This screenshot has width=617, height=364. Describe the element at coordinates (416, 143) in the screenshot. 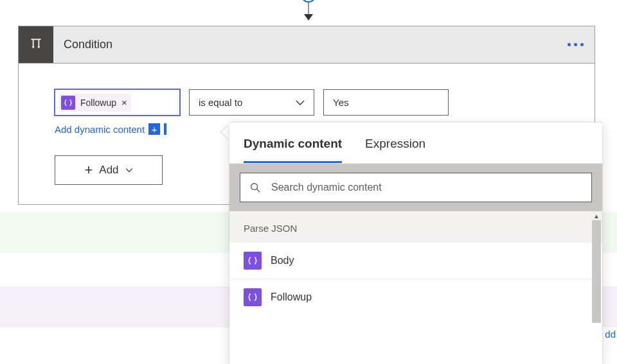

I see `panel-tabs: Dynamic content Expression` at that location.